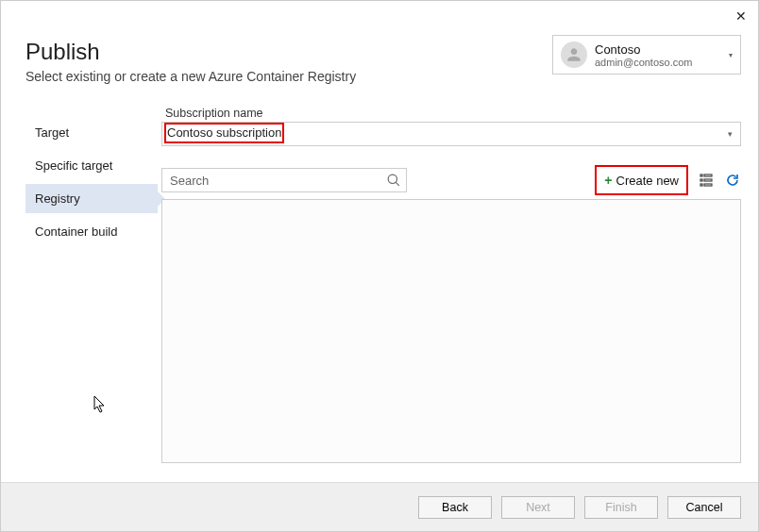  What do you see at coordinates (284, 180) in the screenshot?
I see `search-input: Search` at bounding box center [284, 180].